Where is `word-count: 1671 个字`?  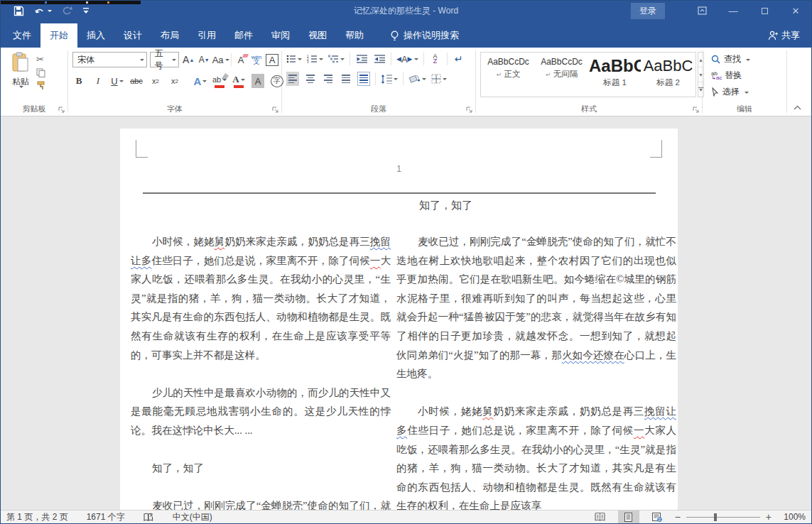
word-count: 1671 个字 is located at coordinates (106, 517).